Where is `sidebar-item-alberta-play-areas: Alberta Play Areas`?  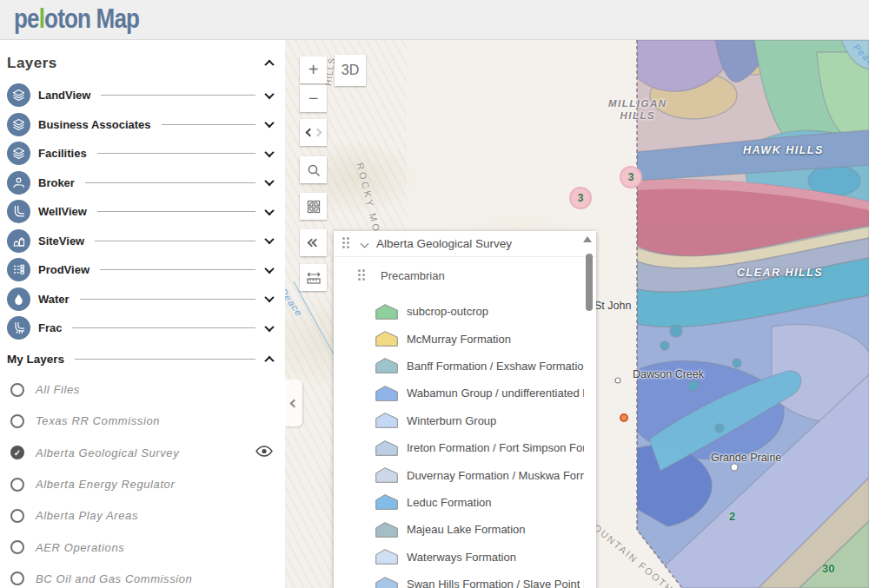
sidebar-item-alberta-play-areas: Alberta Play Areas is located at coordinates (143, 516).